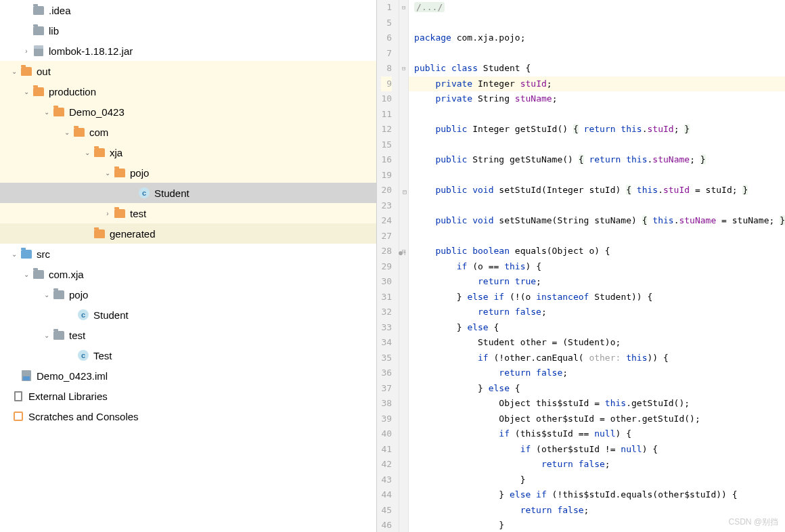 This screenshot has height=532, width=785. I want to click on code-line: public String getStuName() { return this…, so click(597, 160).